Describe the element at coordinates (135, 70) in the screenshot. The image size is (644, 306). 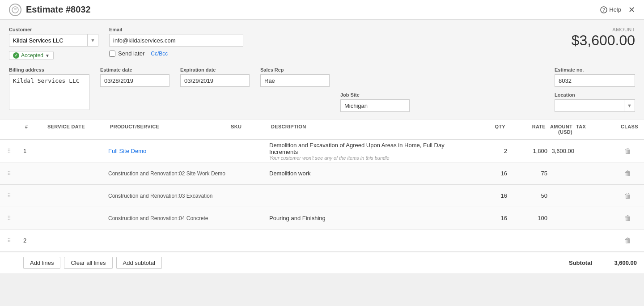
I see `estimate-date-label: Estimate date` at that location.